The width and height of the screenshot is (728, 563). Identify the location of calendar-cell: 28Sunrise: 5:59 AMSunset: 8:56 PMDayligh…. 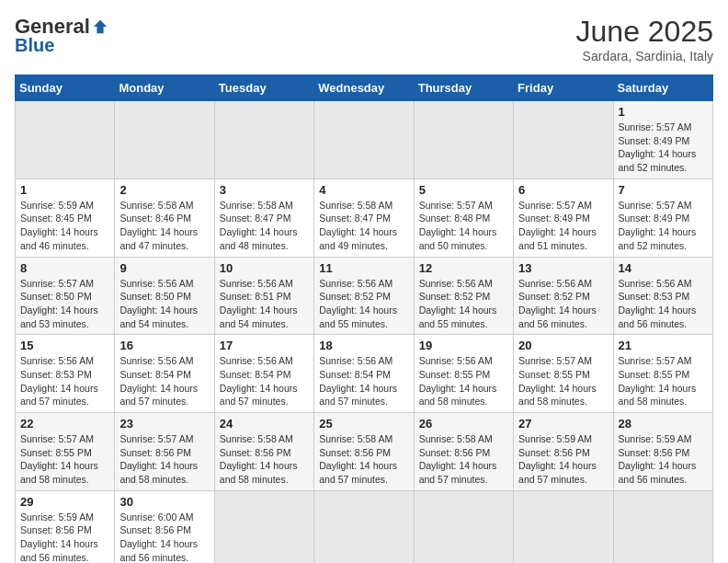
(663, 453).